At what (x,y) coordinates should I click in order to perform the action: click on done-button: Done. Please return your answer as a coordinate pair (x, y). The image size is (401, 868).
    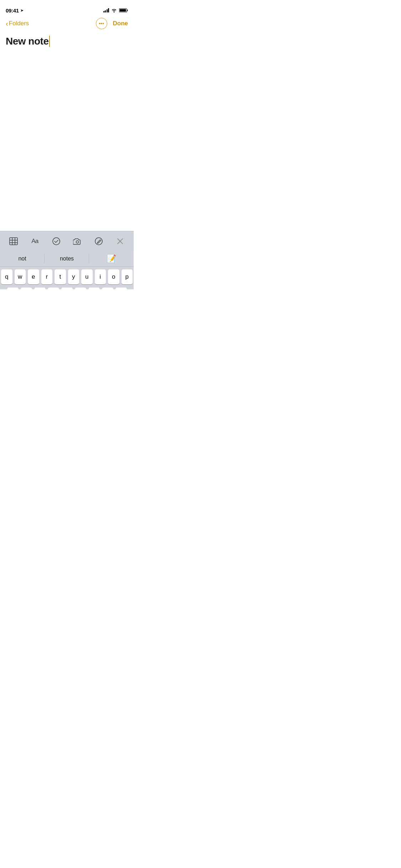
    Looking at the image, I should click on (120, 24).